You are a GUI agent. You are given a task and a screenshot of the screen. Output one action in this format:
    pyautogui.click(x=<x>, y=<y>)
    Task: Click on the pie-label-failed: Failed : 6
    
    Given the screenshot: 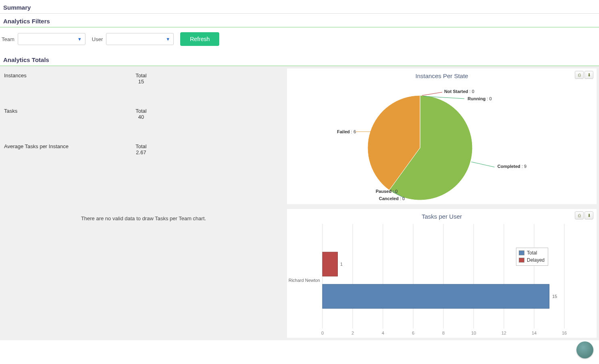 What is the action you would take?
    pyautogui.click(x=347, y=132)
    